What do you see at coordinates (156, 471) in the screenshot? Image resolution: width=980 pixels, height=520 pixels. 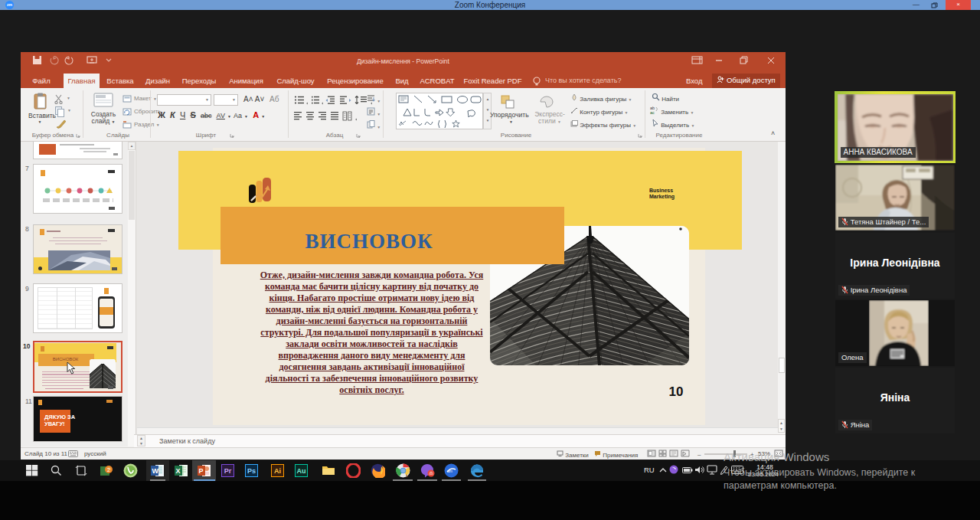 I see `svg-text: W` at bounding box center [156, 471].